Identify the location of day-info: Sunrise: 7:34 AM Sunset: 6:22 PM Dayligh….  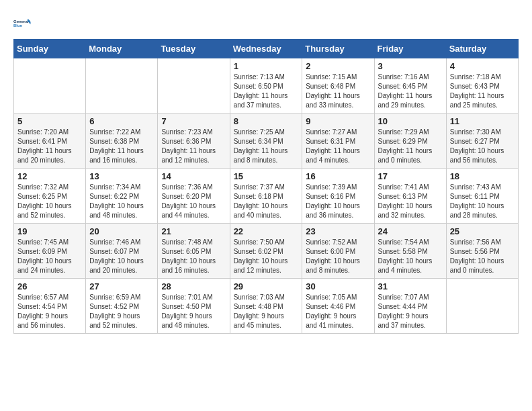
(122, 201).